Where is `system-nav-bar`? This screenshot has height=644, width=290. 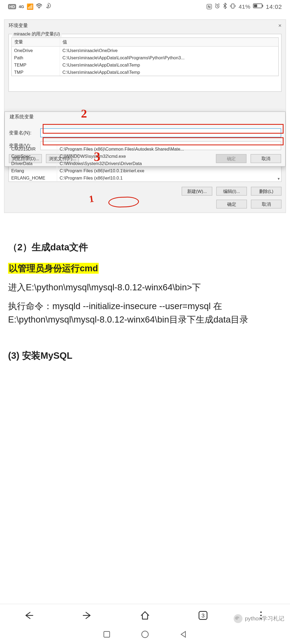 system-nav-bar is located at coordinates (145, 635).